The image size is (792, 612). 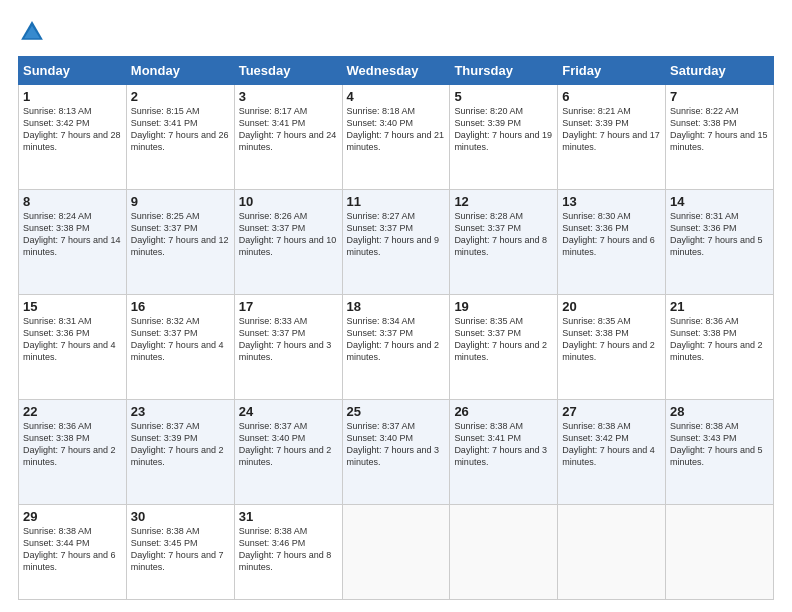 I want to click on calendar-cell: 26 Sunrise: 8:38 AM Sunset: 3:41 PM Dayl…, so click(x=504, y=452).